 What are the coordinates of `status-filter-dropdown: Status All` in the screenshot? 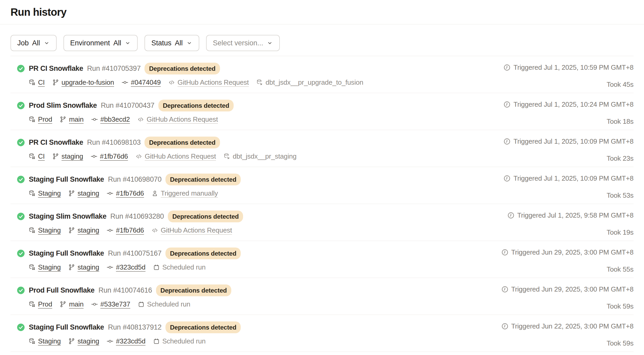 It's located at (172, 43).